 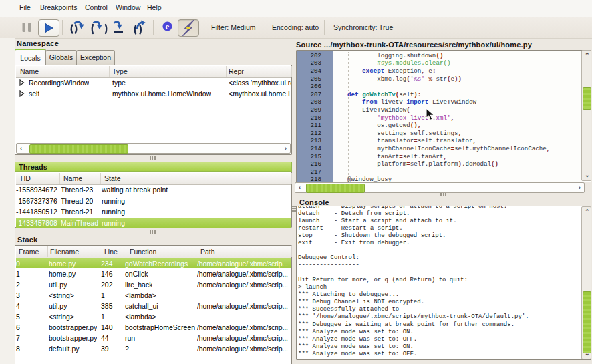 I want to click on threads-caption: Threads, so click(x=154, y=167).